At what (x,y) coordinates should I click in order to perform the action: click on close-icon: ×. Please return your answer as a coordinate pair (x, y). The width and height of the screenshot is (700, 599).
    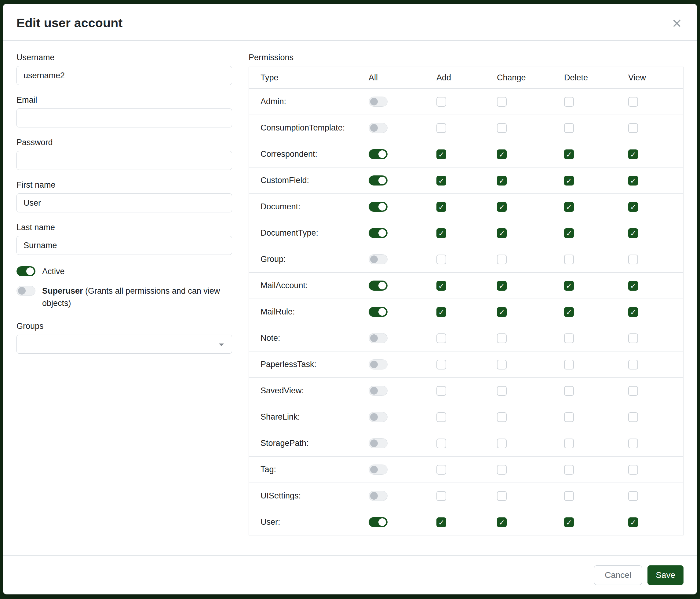
    Looking at the image, I should click on (677, 23).